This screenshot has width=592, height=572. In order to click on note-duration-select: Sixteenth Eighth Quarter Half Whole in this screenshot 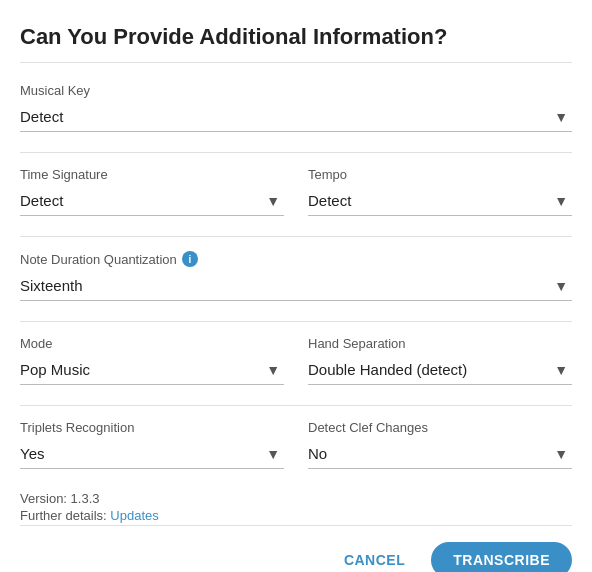, I will do `click(296, 286)`.